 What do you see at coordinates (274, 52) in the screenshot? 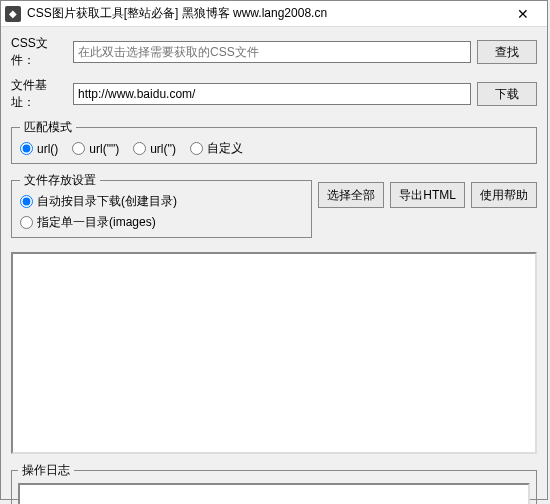
I see `css-file-row: CSS文件： 查找` at bounding box center [274, 52].